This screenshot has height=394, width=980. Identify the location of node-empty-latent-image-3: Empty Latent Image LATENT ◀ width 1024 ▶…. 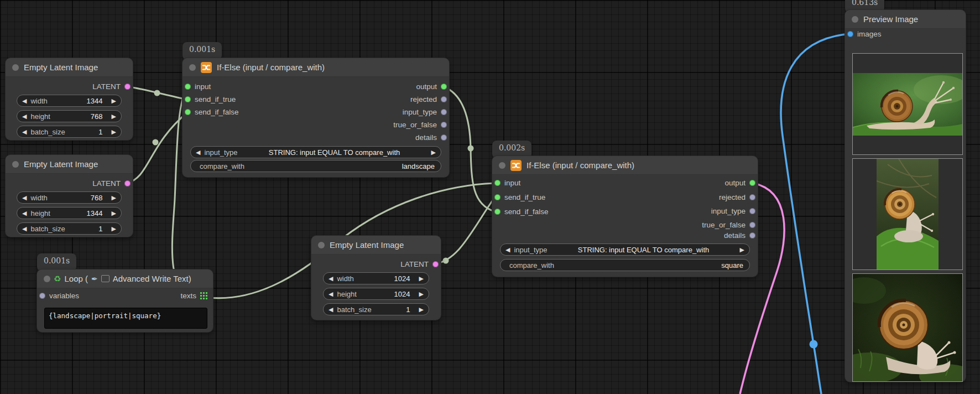
(376, 278).